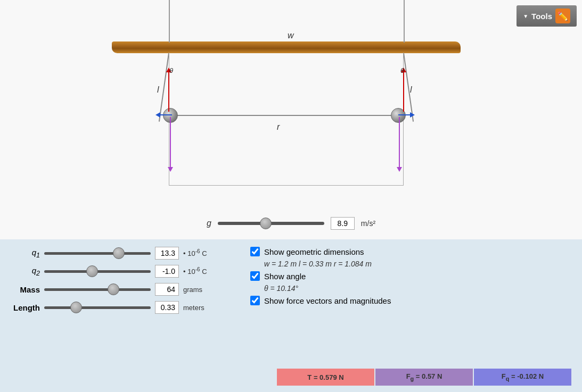  What do you see at coordinates (167, 289) in the screenshot?
I see `mass-value-box: 64` at bounding box center [167, 289].